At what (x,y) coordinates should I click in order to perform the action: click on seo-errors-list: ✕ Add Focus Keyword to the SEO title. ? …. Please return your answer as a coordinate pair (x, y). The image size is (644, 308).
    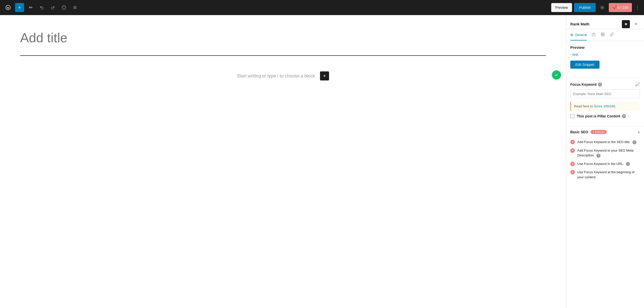
    Looking at the image, I should click on (605, 162).